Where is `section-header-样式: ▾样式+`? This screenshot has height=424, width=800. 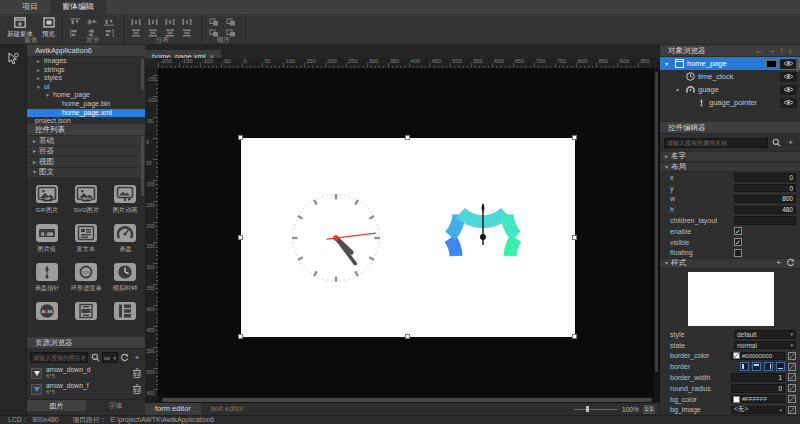
section-header-样式: ▾样式+ is located at coordinates (730, 264).